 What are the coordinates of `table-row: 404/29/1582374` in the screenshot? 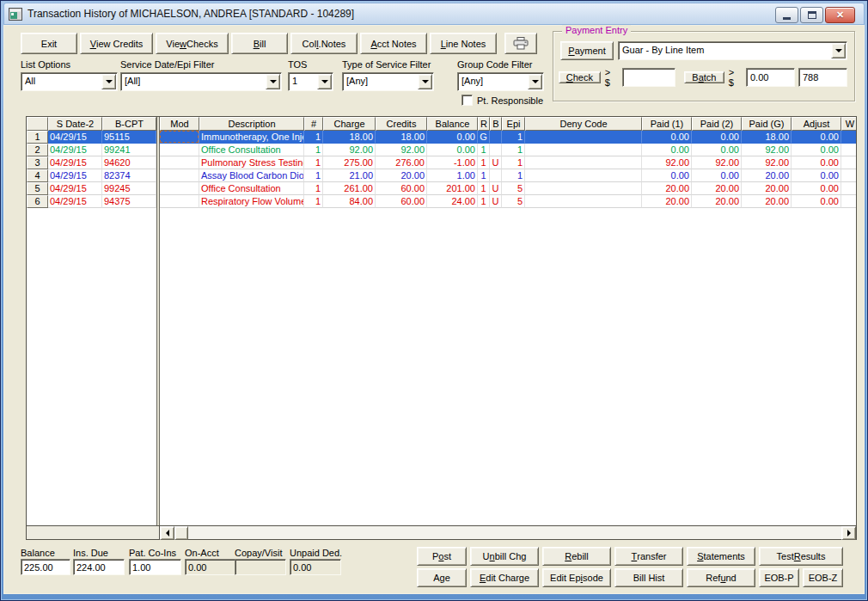 It's located at (91, 175).